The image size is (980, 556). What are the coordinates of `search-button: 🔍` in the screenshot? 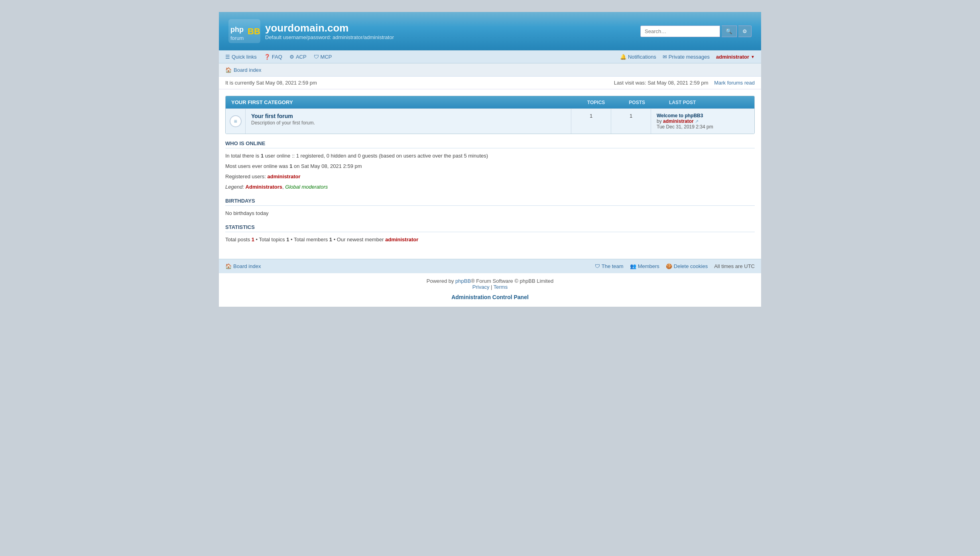 It's located at (729, 31).